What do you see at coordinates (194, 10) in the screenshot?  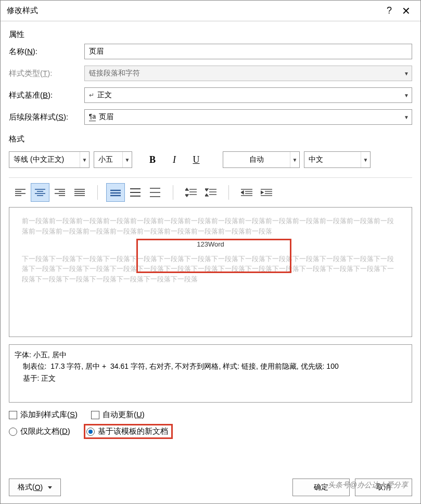 I see `dialog-title: 修改样式` at bounding box center [194, 10].